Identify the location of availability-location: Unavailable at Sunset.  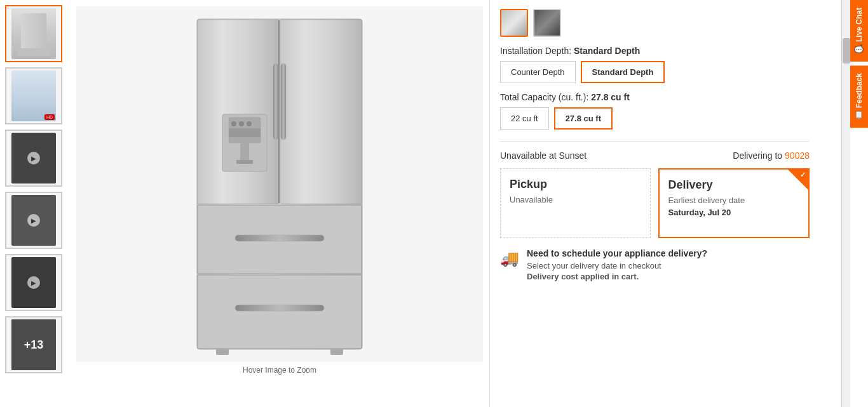
(543, 156).